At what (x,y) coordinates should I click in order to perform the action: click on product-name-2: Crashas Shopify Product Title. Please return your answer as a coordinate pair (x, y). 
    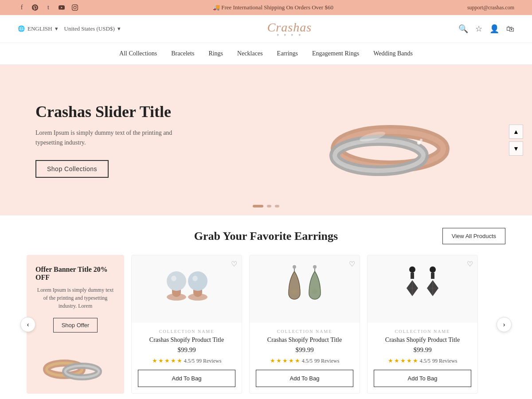
    Looking at the image, I should click on (305, 340).